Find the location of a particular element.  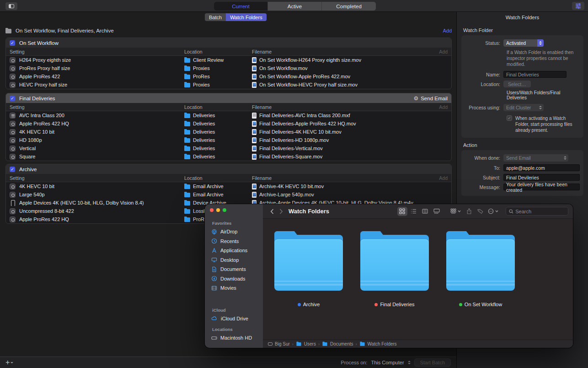

finder-toolbar: Watch Folders Search is located at coordinates (418, 211).